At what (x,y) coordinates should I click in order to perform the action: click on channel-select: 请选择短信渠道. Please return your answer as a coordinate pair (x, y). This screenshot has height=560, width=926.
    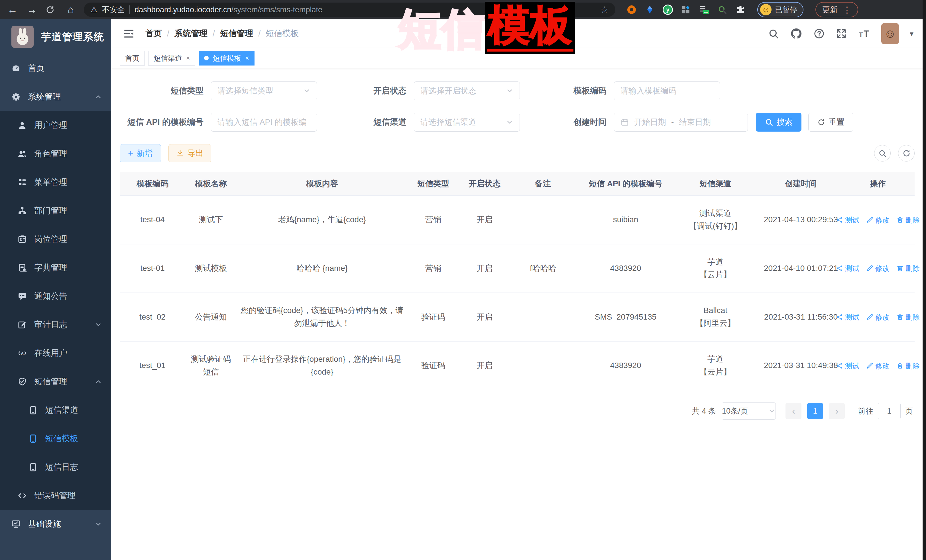
    Looking at the image, I should click on (467, 122).